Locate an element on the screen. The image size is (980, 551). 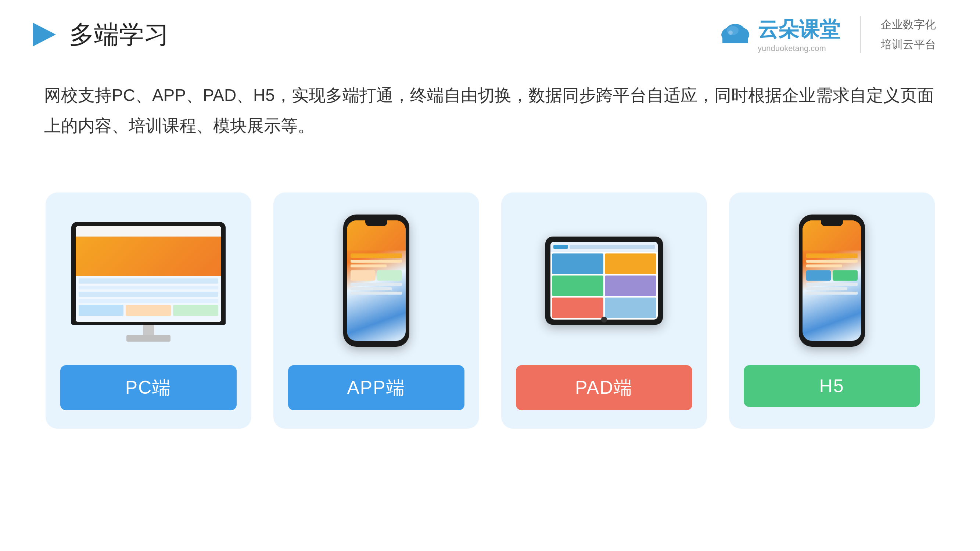
tagline: 企业数字化 培训云平台 is located at coordinates (908, 35).